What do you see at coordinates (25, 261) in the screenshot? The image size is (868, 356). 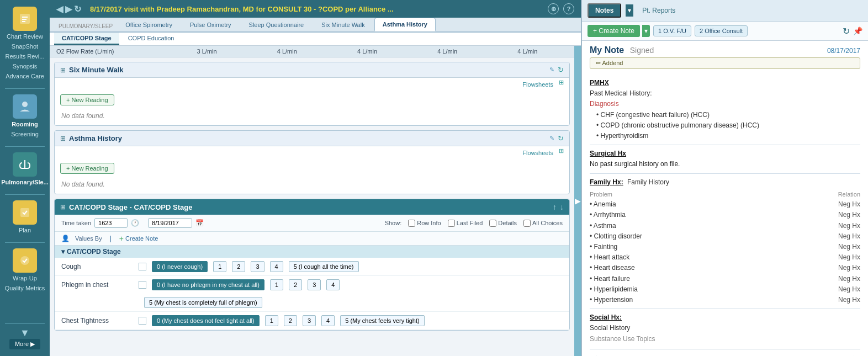 I see `wrapup-icon` at bounding box center [25, 261].